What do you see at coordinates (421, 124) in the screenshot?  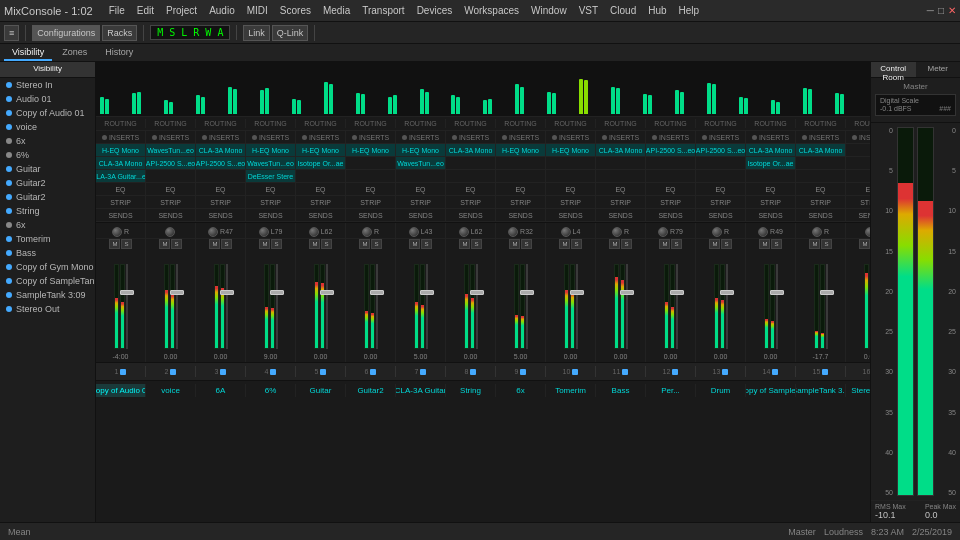 I see `routing-cell-6: ROUTING` at bounding box center [421, 124].